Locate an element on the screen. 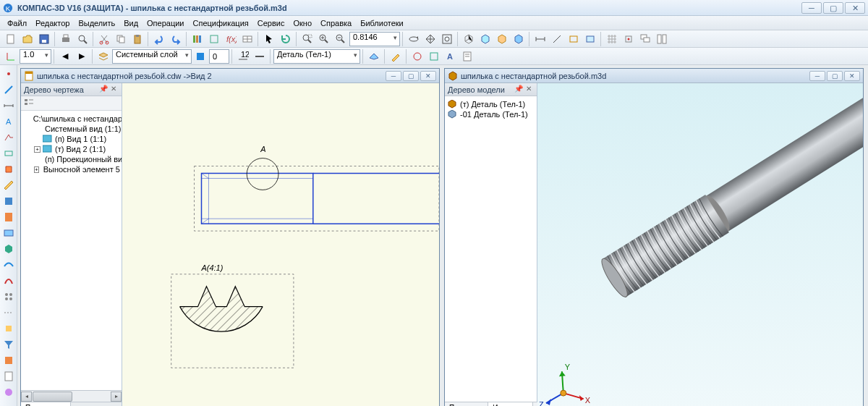  lt-measure-icon is located at coordinates (9, 185).